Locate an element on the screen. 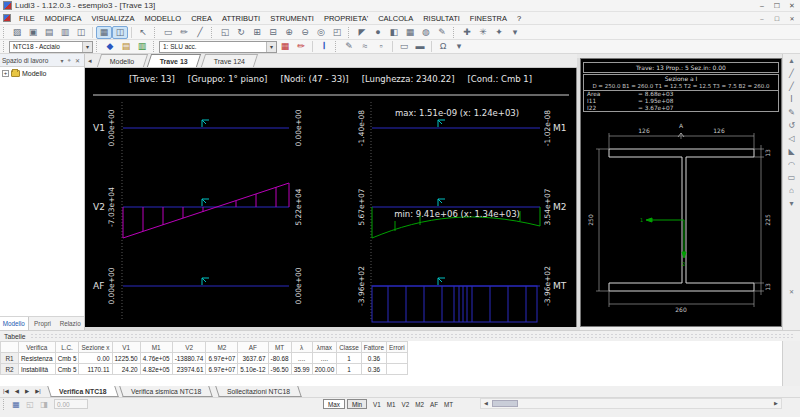  tab-verifica-ntc18: Verifica NTC18 is located at coordinates (82, 392).